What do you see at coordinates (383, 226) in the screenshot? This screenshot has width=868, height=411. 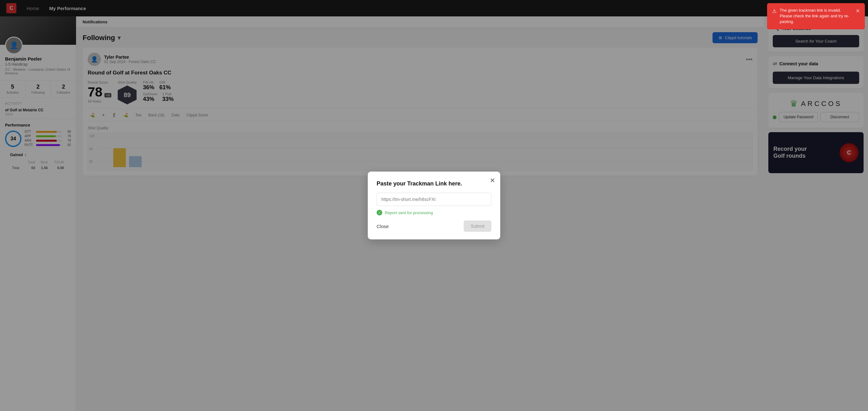 I see `modal-close-btn: Close` at bounding box center [383, 226].